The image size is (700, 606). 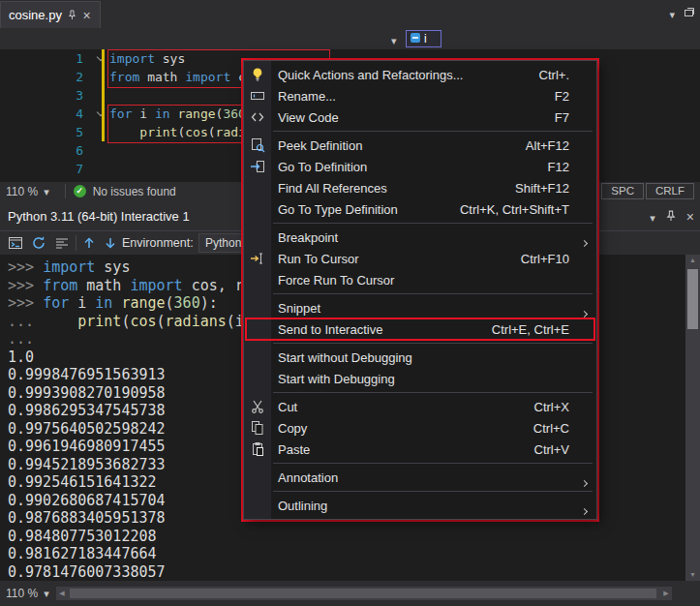 I want to click on scope-value: i, so click(x=426, y=39).